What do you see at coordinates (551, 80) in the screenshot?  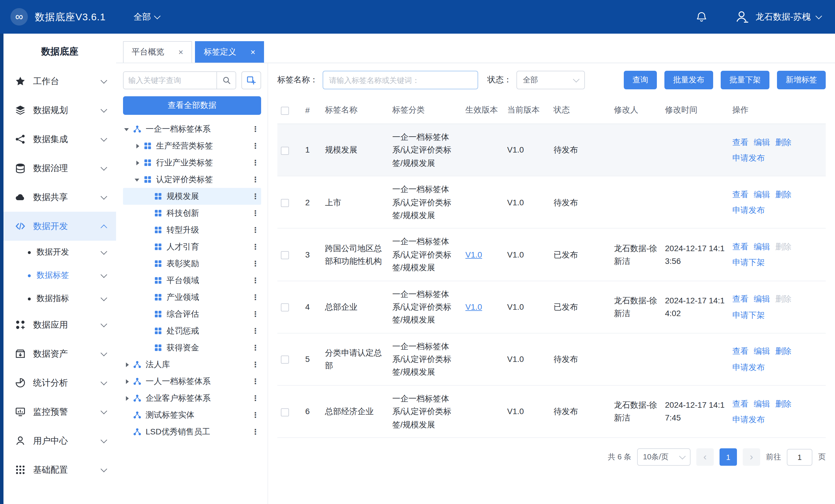 I see `status-select: 全部` at bounding box center [551, 80].